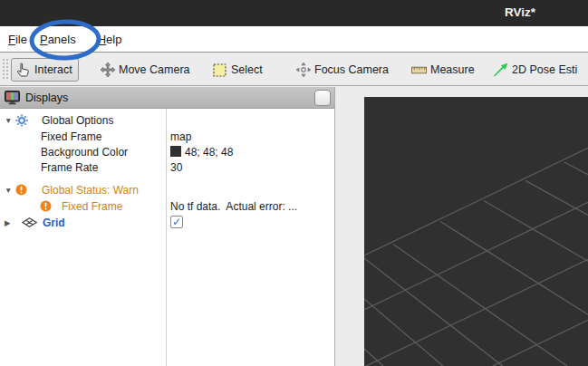  Describe the element at coordinates (352, 70) in the screenshot. I see `focus-camera-tool-label: Focus Camera` at that location.